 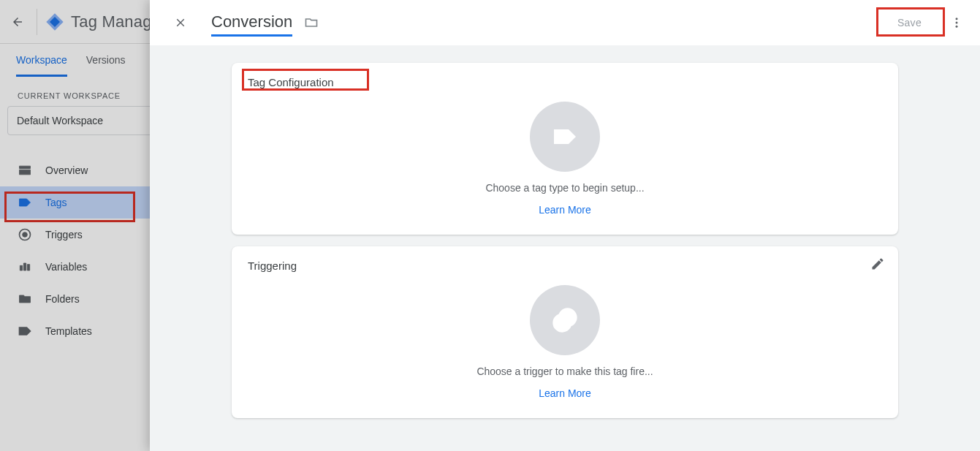 I want to click on tab-workspace: Workspace, so click(x=42, y=66).